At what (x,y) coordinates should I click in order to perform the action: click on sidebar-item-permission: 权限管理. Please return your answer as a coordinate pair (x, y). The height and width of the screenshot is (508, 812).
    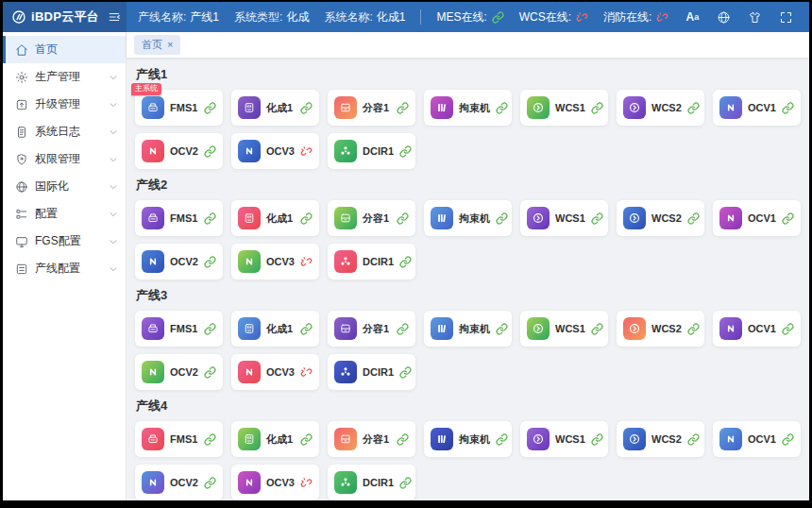
    Looking at the image, I should click on (64, 159).